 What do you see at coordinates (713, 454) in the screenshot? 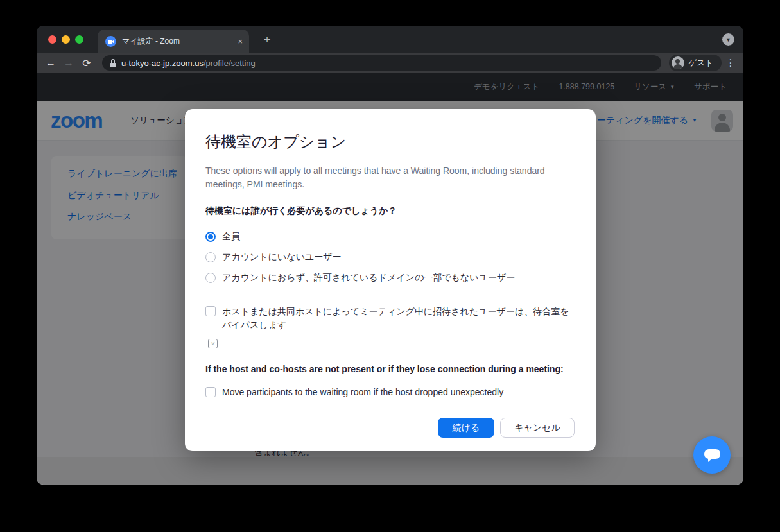
I see `chat-bubble-icon` at bounding box center [713, 454].